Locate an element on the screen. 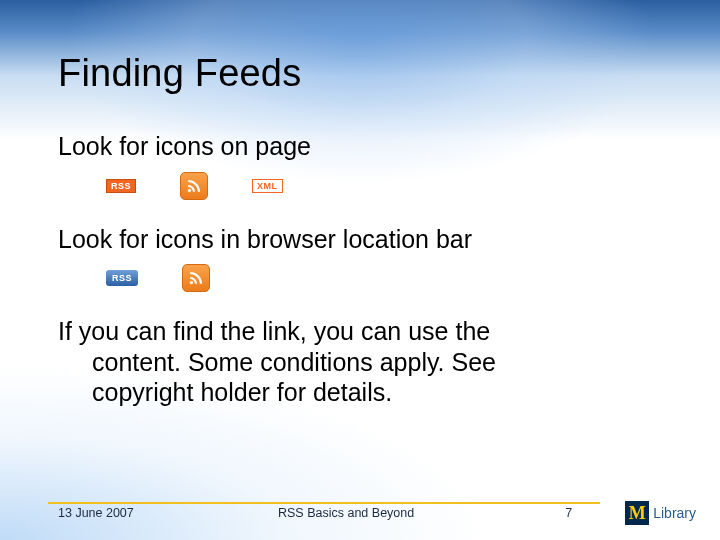 This screenshot has width=720, height=540. slide-title: Finding Feeds is located at coordinates (360, 74).